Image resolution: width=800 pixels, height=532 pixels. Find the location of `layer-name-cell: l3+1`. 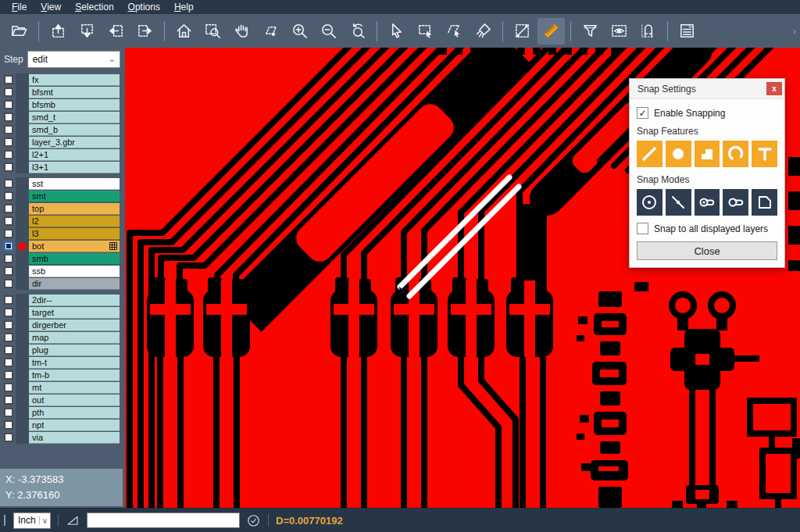

layer-name-cell: l3+1 is located at coordinates (74, 167).